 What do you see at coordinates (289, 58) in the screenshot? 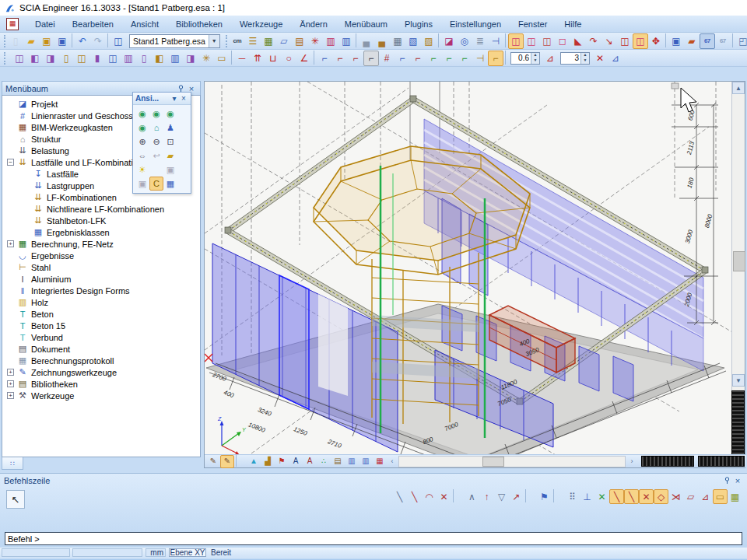
I see `circle-red-icon: ○` at bounding box center [289, 58].